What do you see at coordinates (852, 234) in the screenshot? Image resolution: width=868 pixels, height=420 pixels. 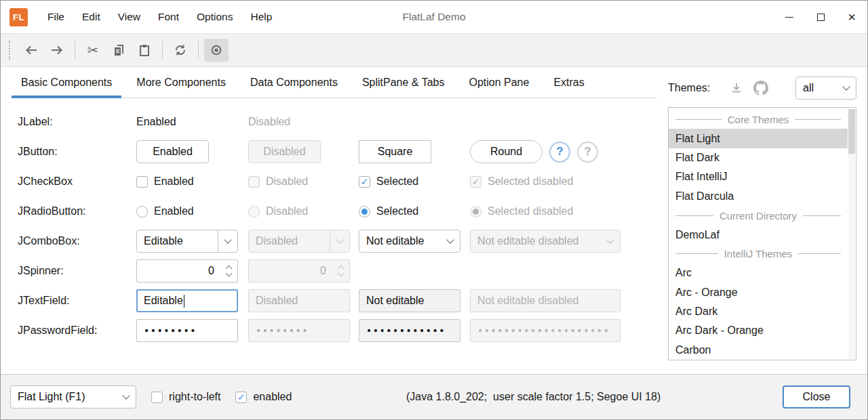 I see `themes-scrollbar` at bounding box center [852, 234].